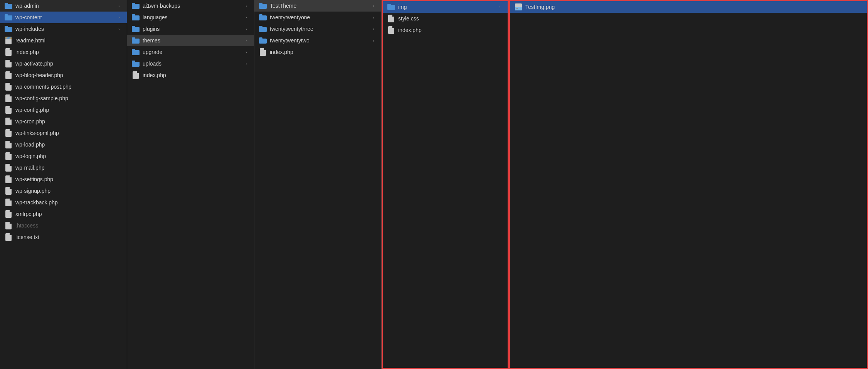 The width and height of the screenshot is (868, 369). What do you see at coordinates (451, 19) in the screenshot?
I see `file-item-label: style.css` at bounding box center [451, 19].